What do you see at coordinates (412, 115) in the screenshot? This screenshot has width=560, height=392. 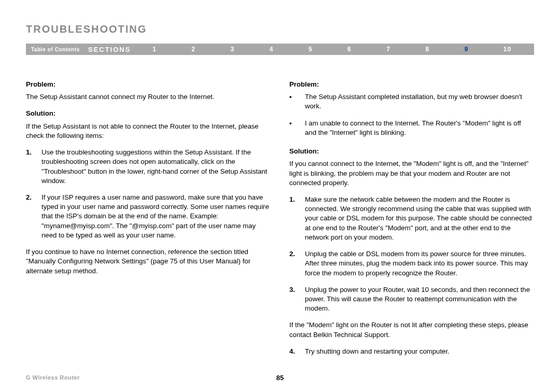 I see `problem-bullets: • The Setup Assistant completed installa…` at bounding box center [412, 115].